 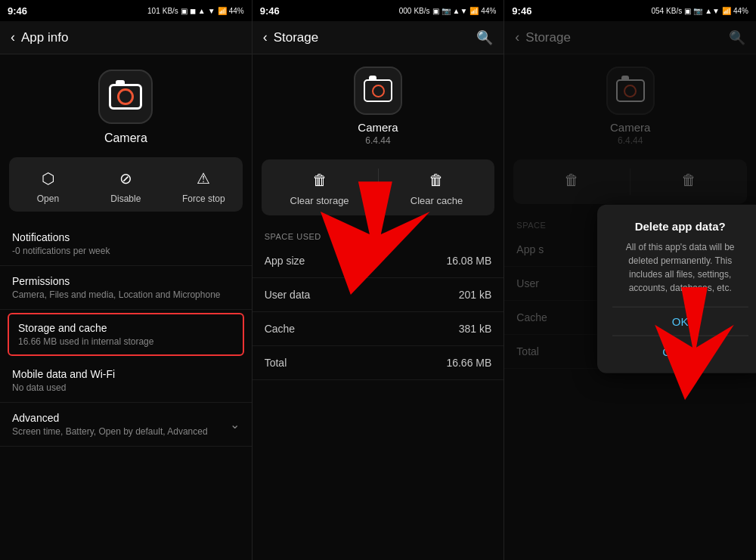 I want to click on storage-topbar: ‹ Storage 🔍, so click(x=378, y=38).